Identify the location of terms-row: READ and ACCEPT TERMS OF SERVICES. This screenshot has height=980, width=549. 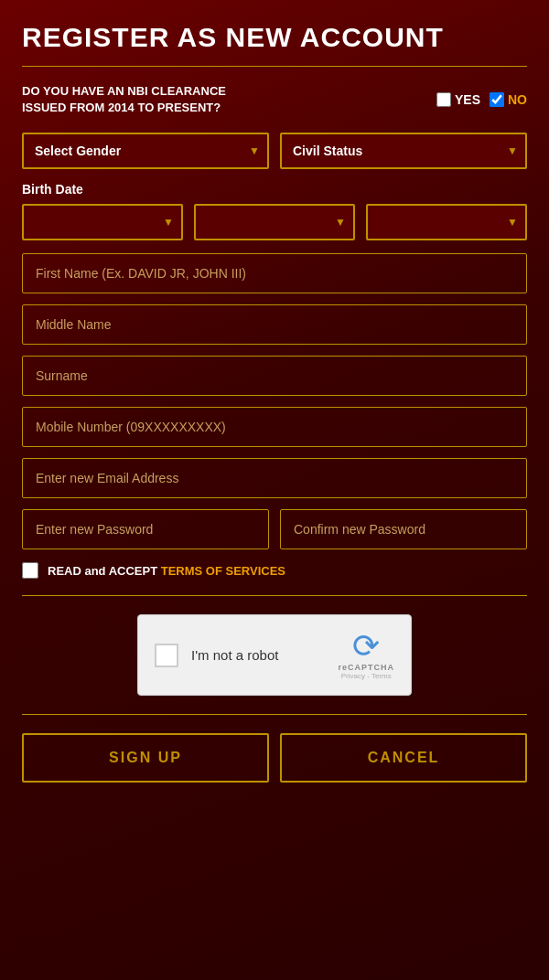
(274, 570).